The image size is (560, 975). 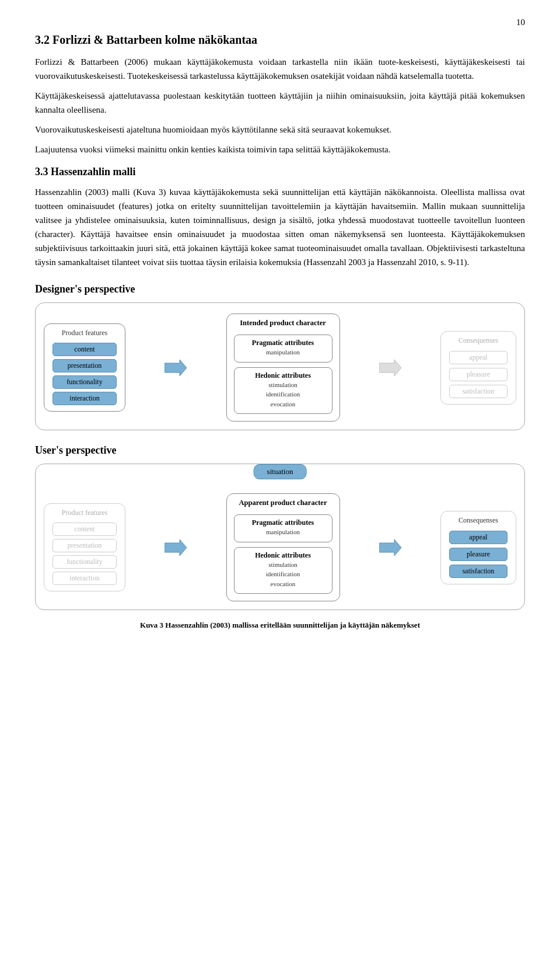 What do you see at coordinates (478, 341) in the screenshot?
I see `designer-consequenses-title: Consequenses` at bounding box center [478, 341].